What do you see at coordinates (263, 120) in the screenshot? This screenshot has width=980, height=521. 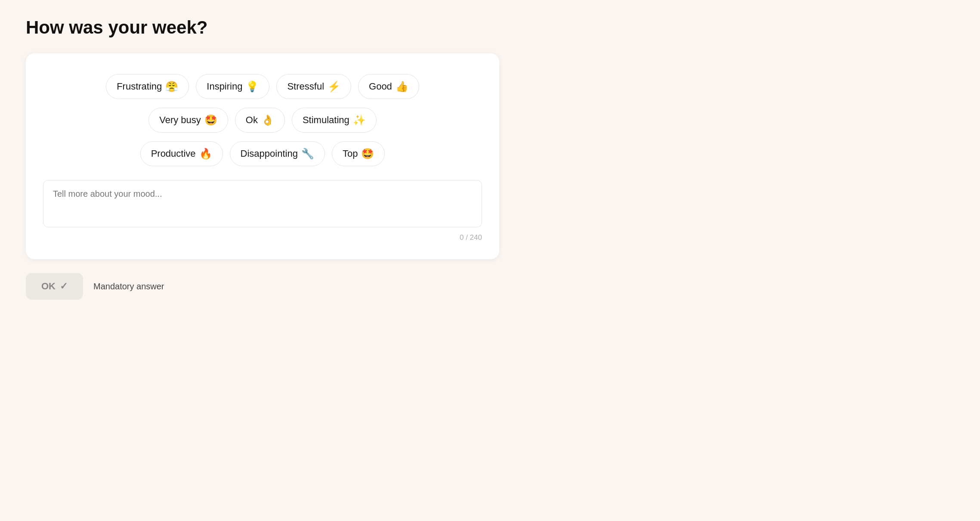 I see `mood-row-2: Very busy 🤩 Ok 👌 Stimulating ✨` at bounding box center [263, 120].